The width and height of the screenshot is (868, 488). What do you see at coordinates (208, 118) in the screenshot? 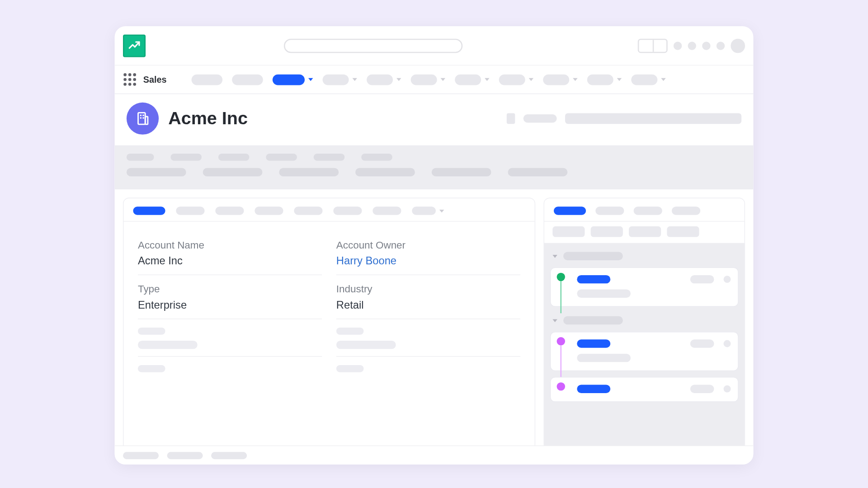
I see `record-title: Acme Inc` at bounding box center [208, 118].